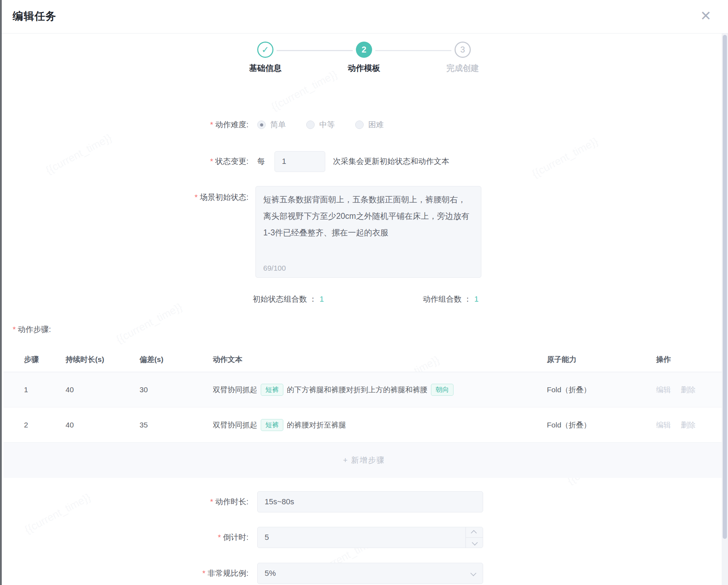 Image resolution: width=728 pixels, height=585 pixels. I want to click on header-cell-duration: 持续时长(s), so click(85, 359).